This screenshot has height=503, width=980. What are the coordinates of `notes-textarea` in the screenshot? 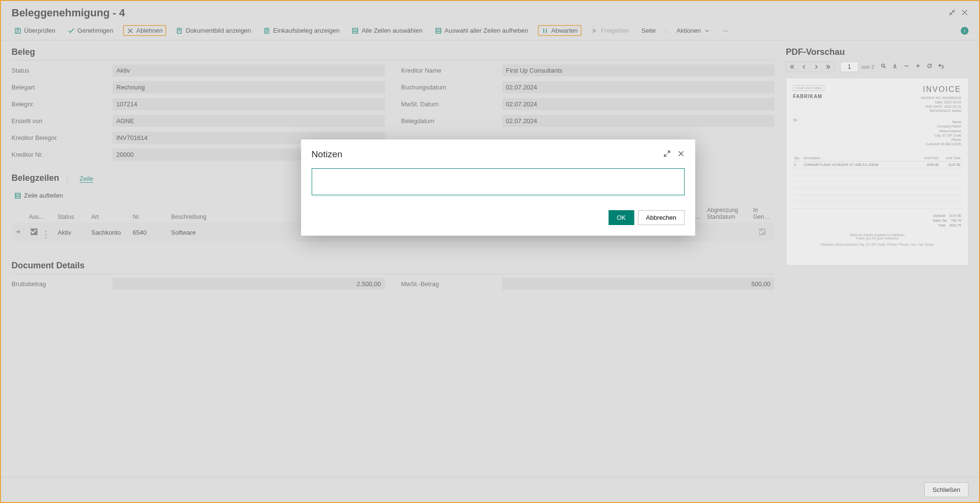 It's located at (498, 182).